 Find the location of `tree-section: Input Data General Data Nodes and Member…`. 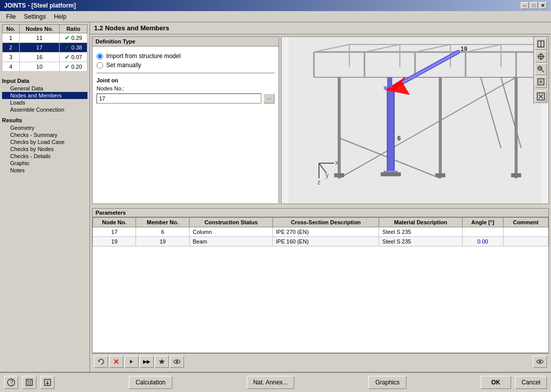

tree-section: Input Data General Data Nodes and Member… is located at coordinates (44, 223).